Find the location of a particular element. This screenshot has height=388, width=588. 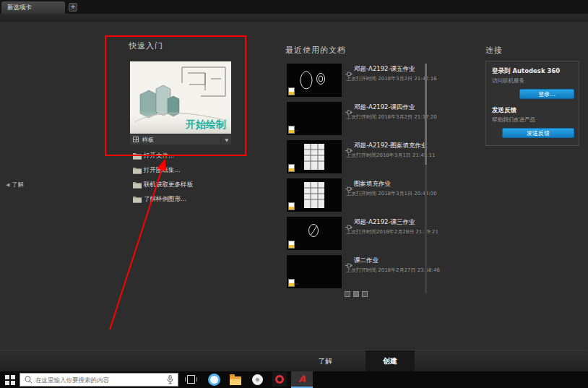

connect-title: 连接 is located at coordinates (494, 51).